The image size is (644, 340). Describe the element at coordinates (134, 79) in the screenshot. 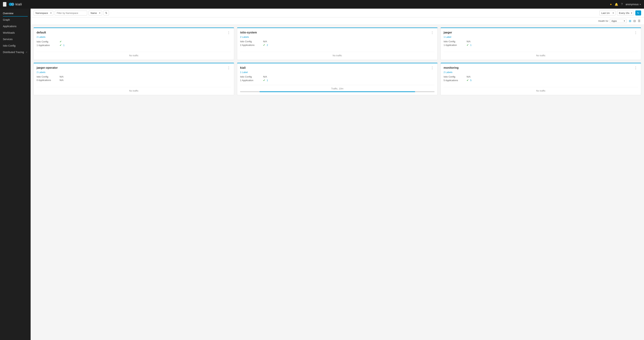

I see `namespace-card-jaeger-operator: jaeger-operator ⋮ 2 Labels Istio Config …` at that location.